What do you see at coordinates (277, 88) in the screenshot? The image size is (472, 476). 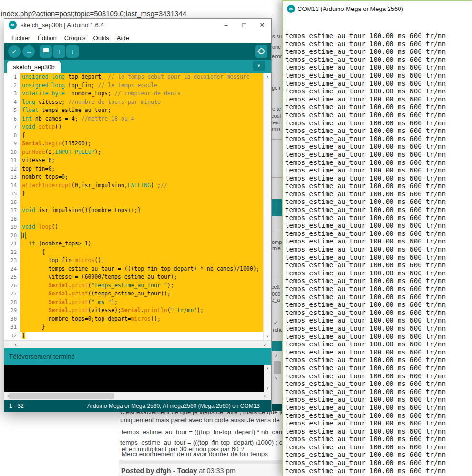 I see `bg-text-fragment: ge r` at bounding box center [277, 88].